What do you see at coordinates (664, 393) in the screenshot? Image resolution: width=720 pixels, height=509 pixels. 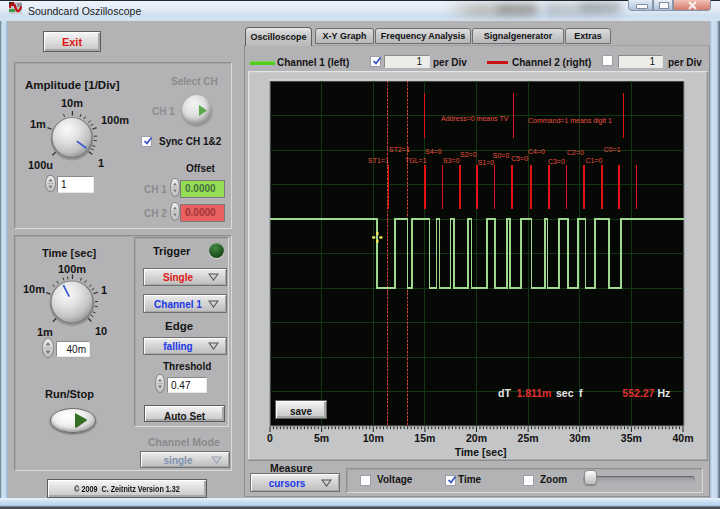 I see `svg-text: Hz` at bounding box center [664, 393].